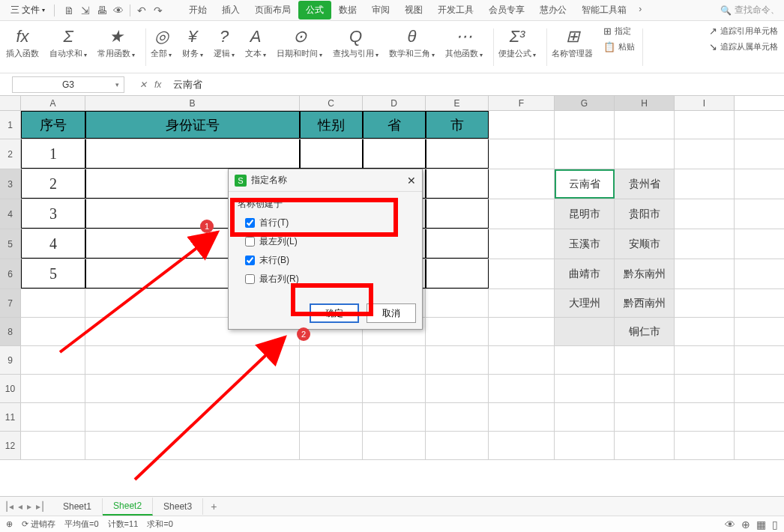  I want to click on checkbox-rightcol: 最右列(R), so click(329, 279).